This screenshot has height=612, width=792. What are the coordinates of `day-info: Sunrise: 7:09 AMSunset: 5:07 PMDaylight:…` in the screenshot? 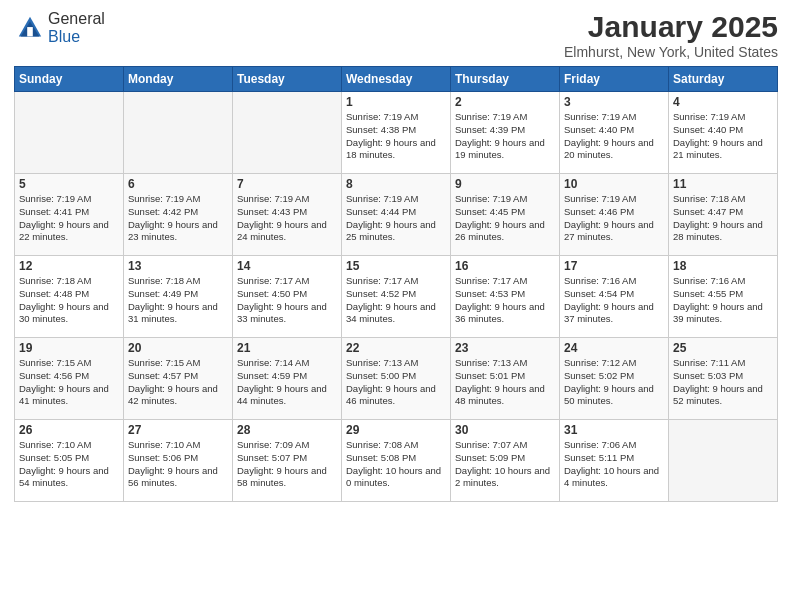 It's located at (287, 464).